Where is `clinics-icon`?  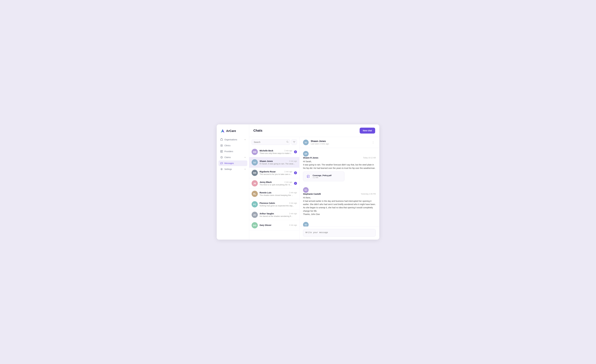
clinics-icon is located at coordinates (222, 146).